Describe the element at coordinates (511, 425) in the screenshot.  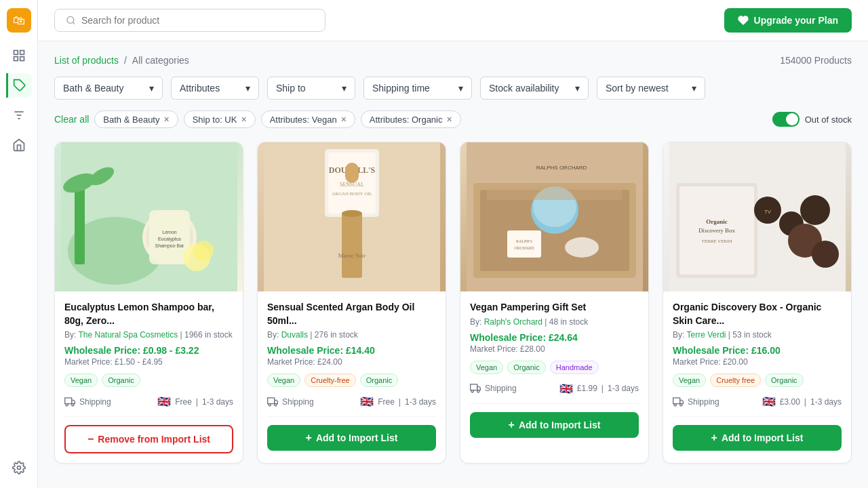
I see `import-icon: +` at that location.